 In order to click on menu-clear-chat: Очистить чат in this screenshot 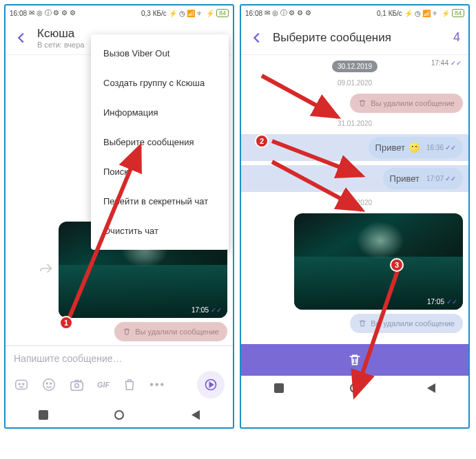, I will do `click(160, 231)`.